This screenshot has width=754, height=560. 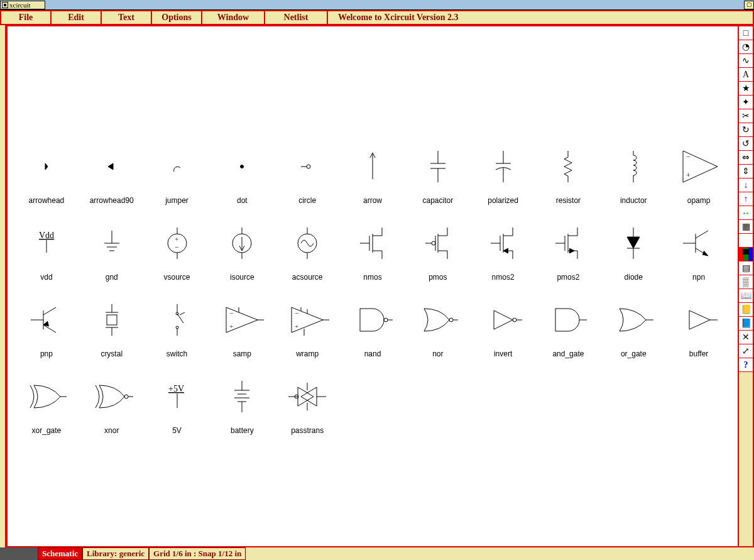 I want to click on menu-text: Text, so click(x=127, y=18).